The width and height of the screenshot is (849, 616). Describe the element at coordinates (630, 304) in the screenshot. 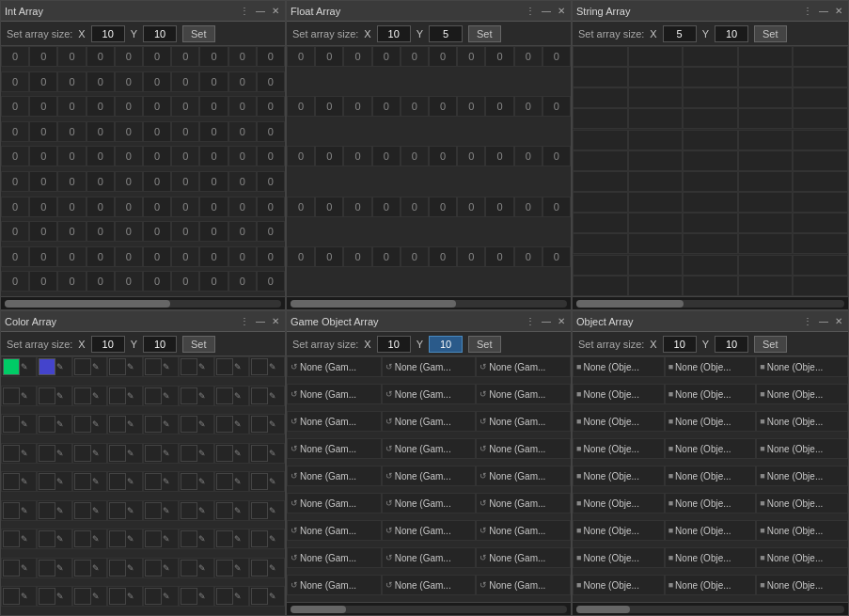

I see `string-array-scrollbar-thumb` at that location.